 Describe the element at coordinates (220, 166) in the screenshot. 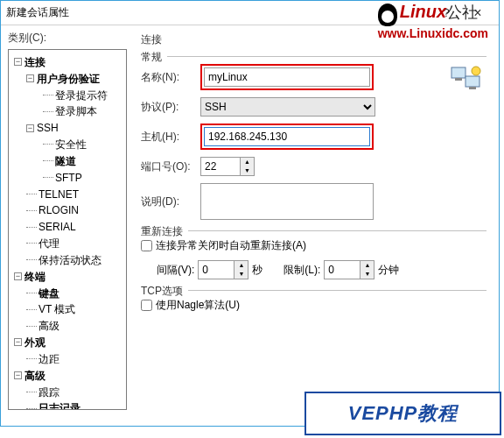

I see `port-input` at that location.